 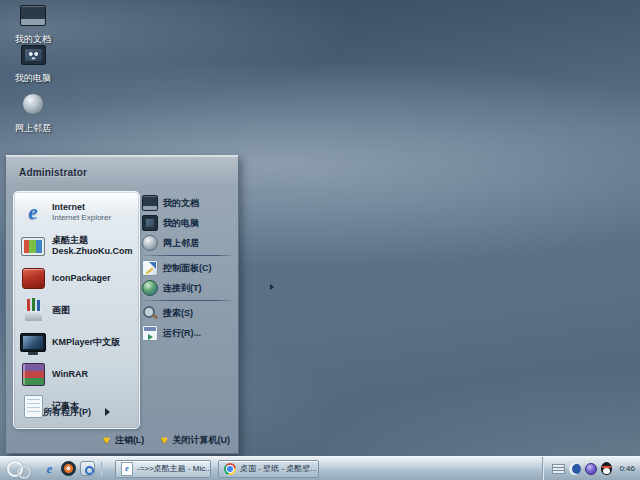 What do you see at coordinates (268, 469) in the screenshot?
I see `task-button-wallpaper-chrome: 桌面 - 壁纸 - 桌酷壁...` at bounding box center [268, 469].